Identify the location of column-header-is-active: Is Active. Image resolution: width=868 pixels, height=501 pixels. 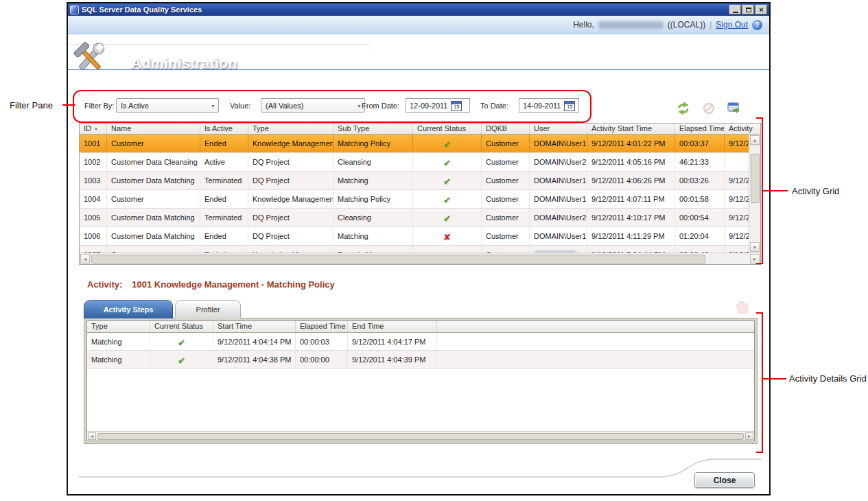
(224, 129).